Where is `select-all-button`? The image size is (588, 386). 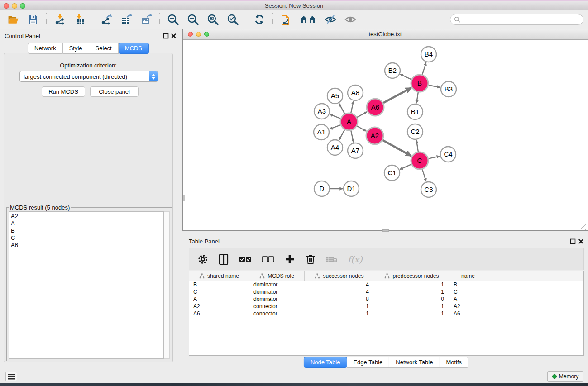 select-all-button is located at coordinates (245, 259).